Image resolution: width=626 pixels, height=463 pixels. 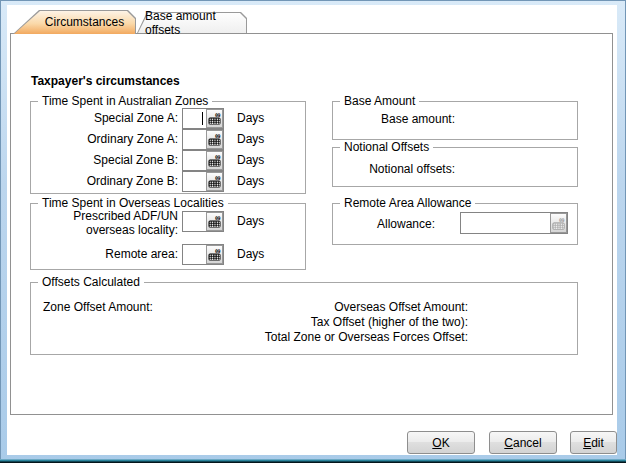 What do you see at coordinates (91, 282) in the screenshot?
I see `group-offsets-calculated-title: Offsets Calculated` at bounding box center [91, 282].